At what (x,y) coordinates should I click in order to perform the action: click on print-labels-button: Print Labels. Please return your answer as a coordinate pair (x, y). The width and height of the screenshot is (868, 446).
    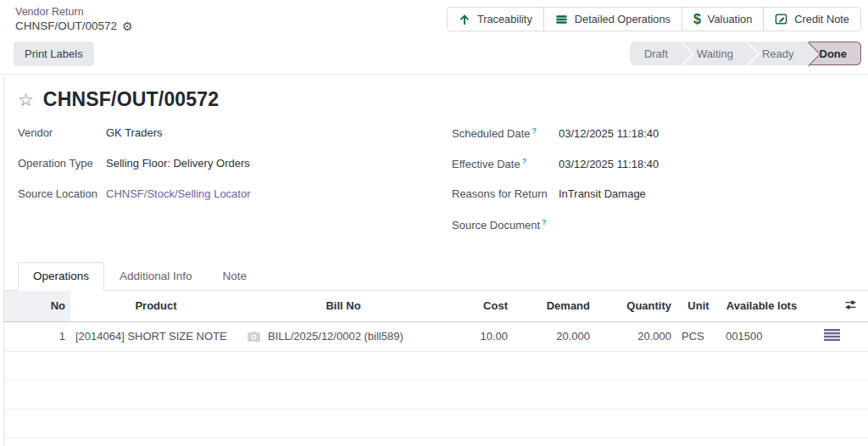
    Looking at the image, I should click on (54, 54).